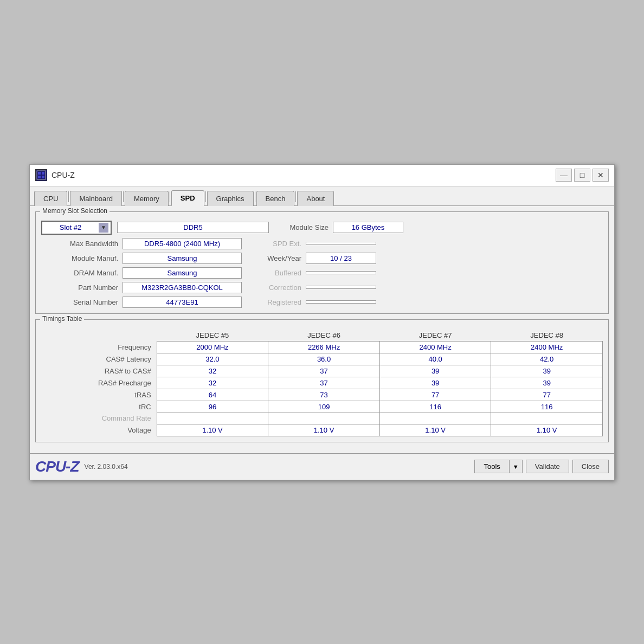  Describe the element at coordinates (322, 273) in the screenshot. I see `dram-manuf-row: DRAM Manuf. Samsung Buffered` at that location.